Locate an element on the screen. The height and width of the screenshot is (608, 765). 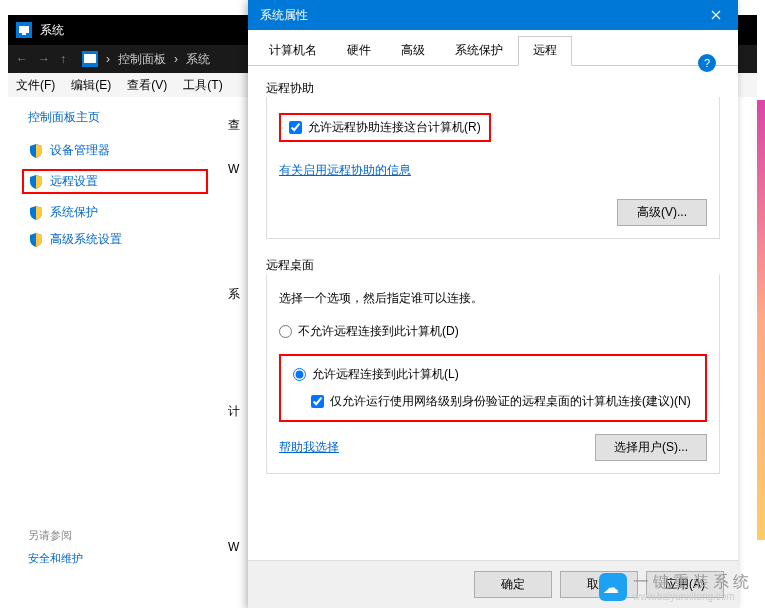
menu-tools: 工具(T) is located at coordinates (202, 86).